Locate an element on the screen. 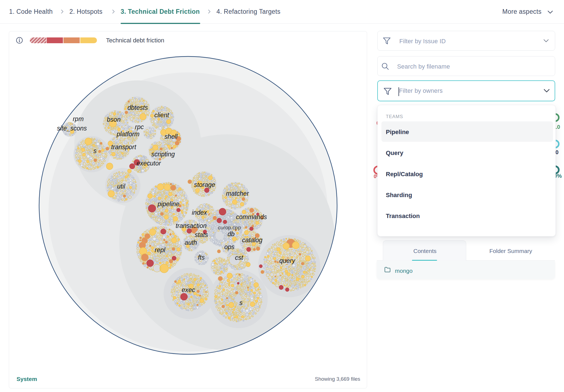 Image resolution: width=564 pixels, height=392 pixels. svg-text: commands is located at coordinates (252, 217).